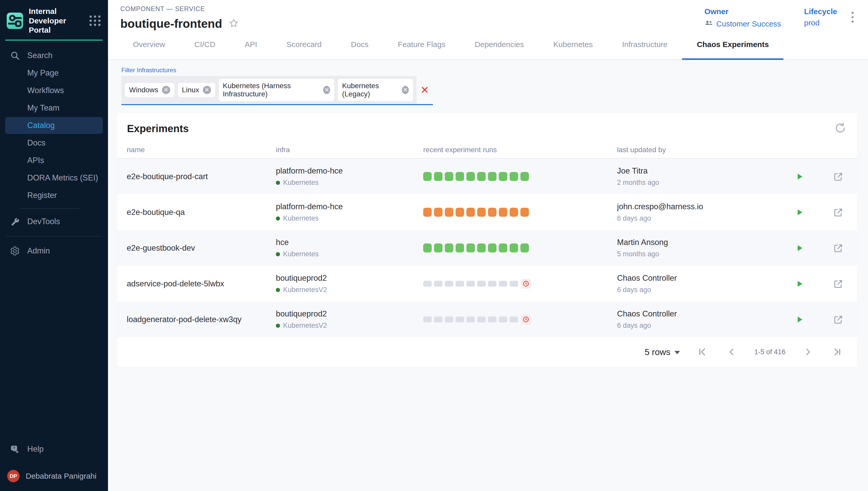 The image size is (868, 491). What do you see at coordinates (422, 45) in the screenshot?
I see `tab-feature-flags: Feature Flags` at bounding box center [422, 45].